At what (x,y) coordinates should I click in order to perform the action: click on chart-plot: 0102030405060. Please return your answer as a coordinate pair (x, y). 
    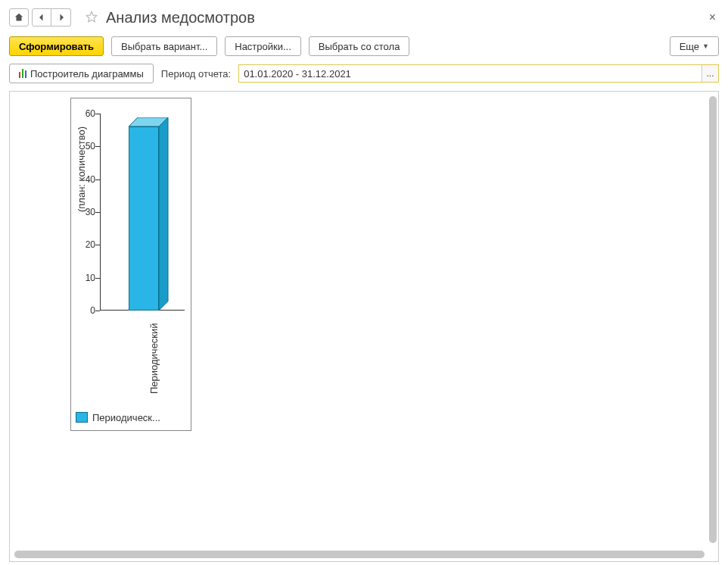
    Looking at the image, I should click on (142, 212).